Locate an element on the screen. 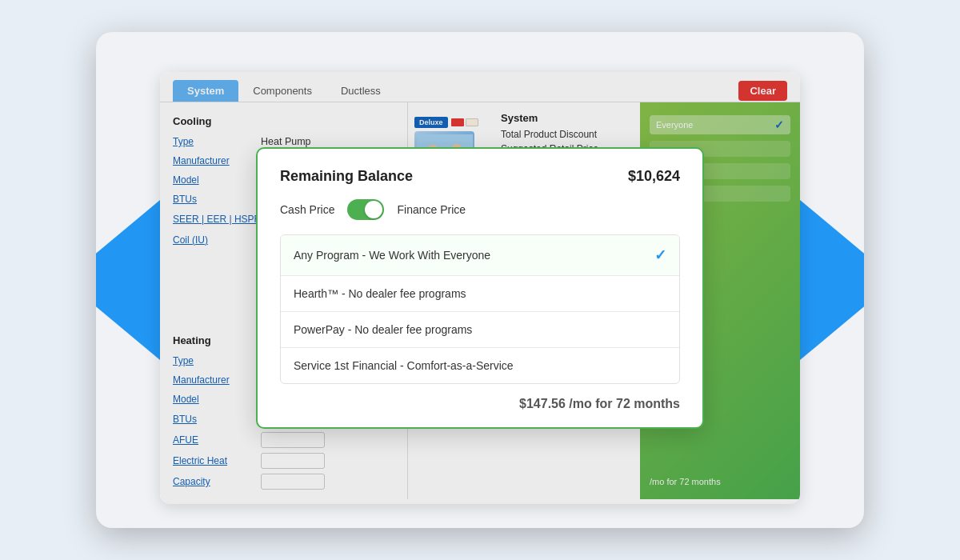  modal-header: Remaining Balance $10,624 is located at coordinates (480, 176).